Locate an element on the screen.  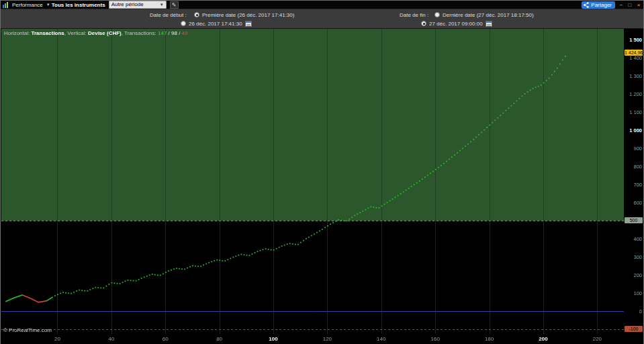
y-axis-label: 1 300 is located at coordinates (635, 76).